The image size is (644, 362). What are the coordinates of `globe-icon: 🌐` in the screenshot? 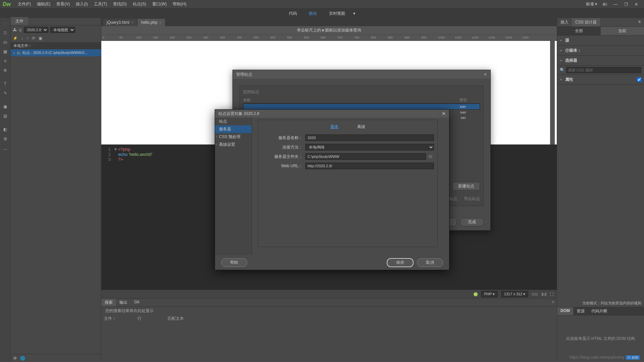 It's located at (23, 358).